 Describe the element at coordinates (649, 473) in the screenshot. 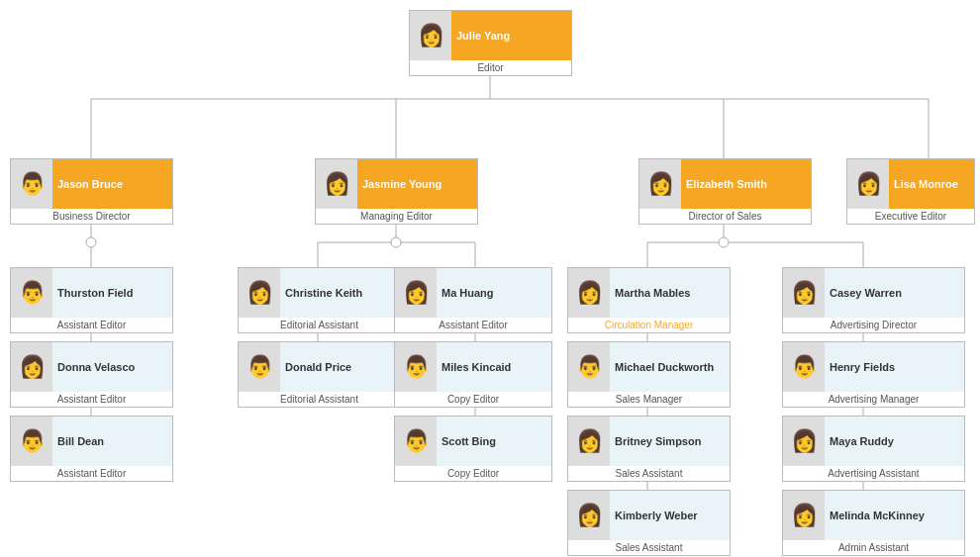

I see `role-britney-simpson: Sales Assistant` at that location.